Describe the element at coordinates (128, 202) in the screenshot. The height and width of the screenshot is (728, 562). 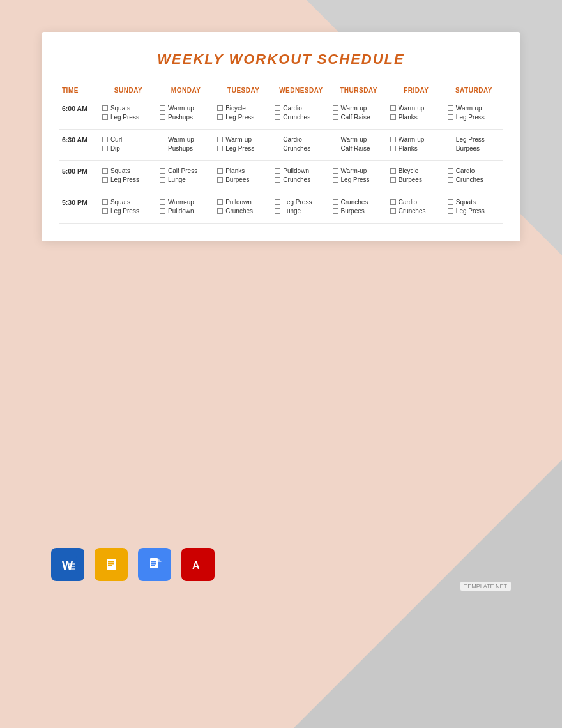
I see `exercise-item: Squats` at that location.